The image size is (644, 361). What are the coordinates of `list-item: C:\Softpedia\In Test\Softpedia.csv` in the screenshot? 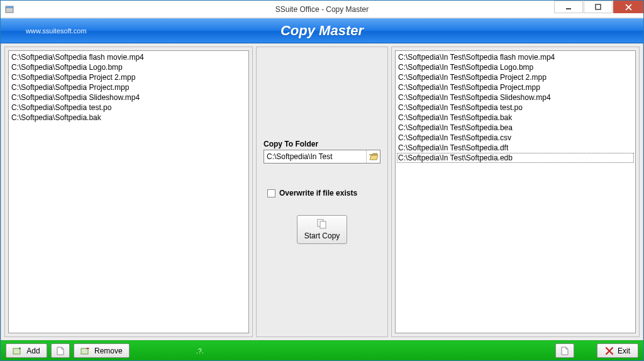 It's located at (516, 138).